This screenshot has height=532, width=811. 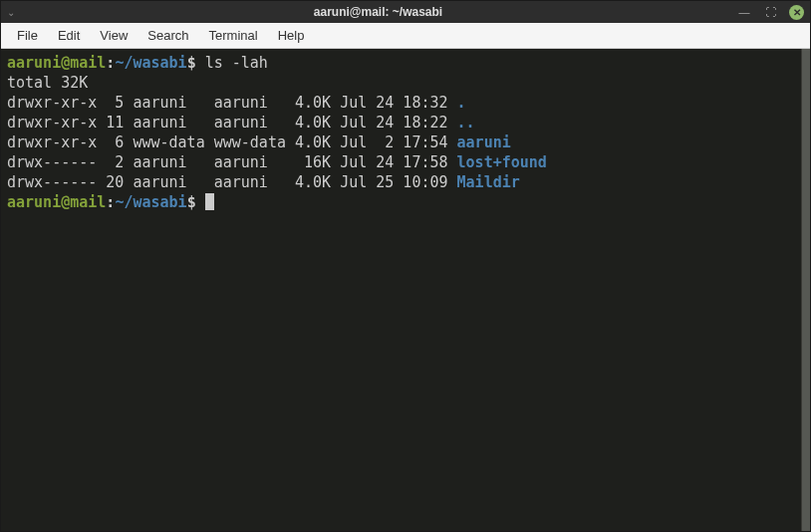 I want to click on vertical-scrollbar, so click(x=805, y=290).